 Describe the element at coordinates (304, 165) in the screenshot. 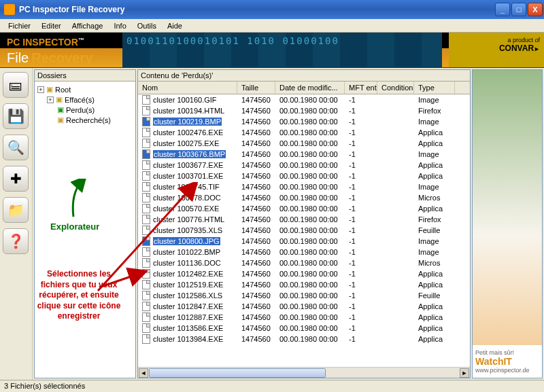

I see `table-row: cluster 1003677.EXE147456000.00.1980 00:…` at that location.